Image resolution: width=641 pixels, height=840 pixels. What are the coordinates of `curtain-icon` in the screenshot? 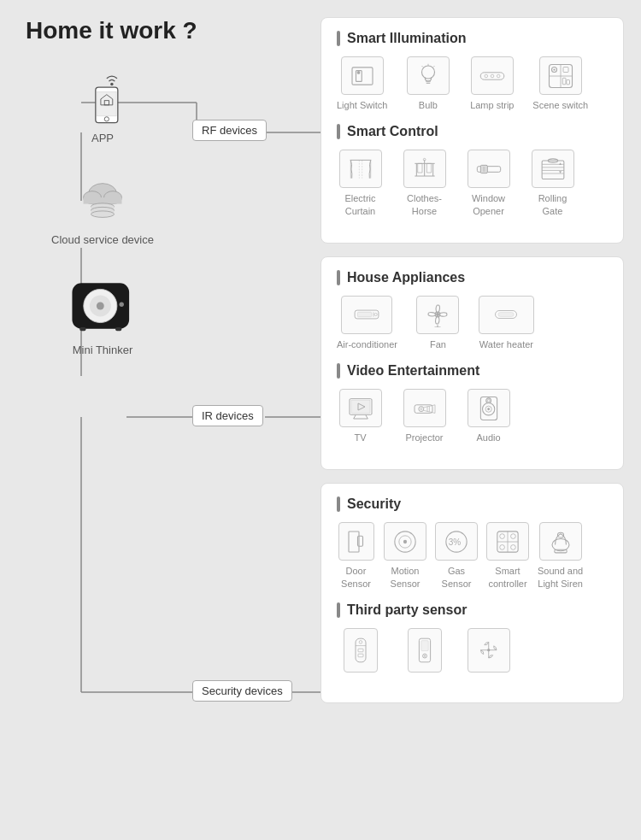 It's located at (361, 169).